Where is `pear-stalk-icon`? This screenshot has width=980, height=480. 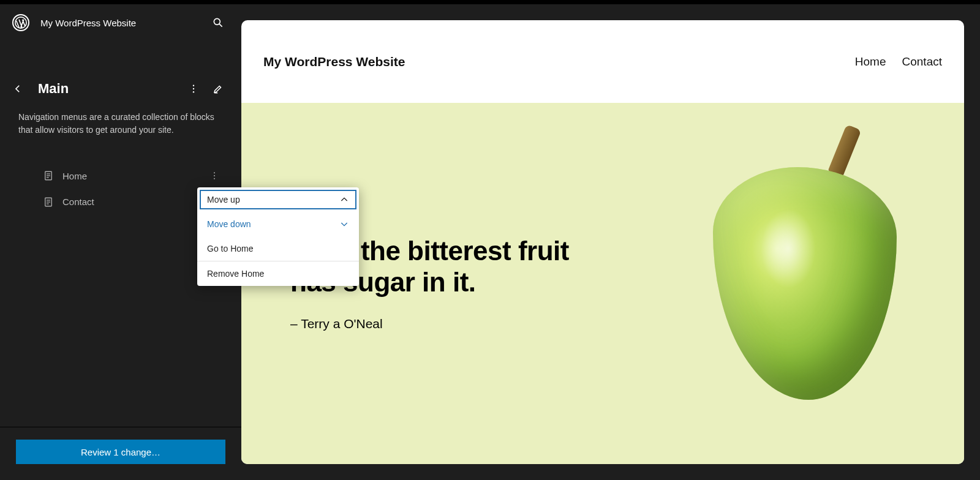 pear-stalk-icon is located at coordinates (845, 151).